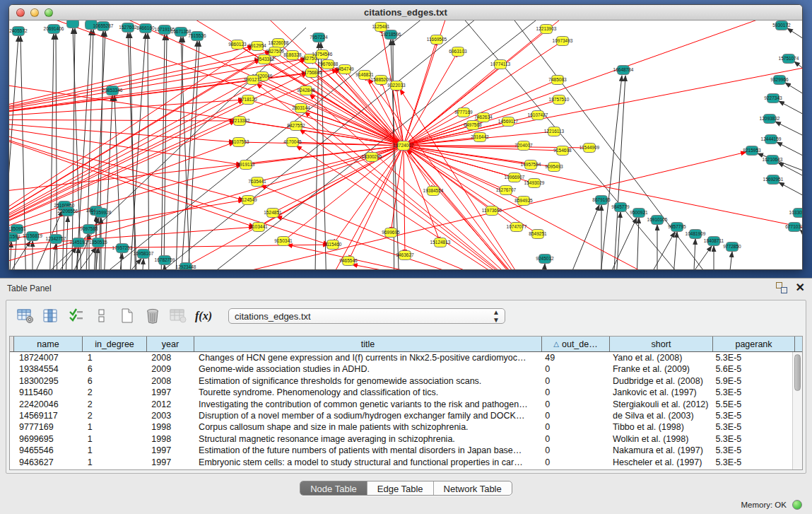  What do you see at coordinates (204, 316) in the screenshot?
I see `function-builder-icon: f(x)` at bounding box center [204, 316].